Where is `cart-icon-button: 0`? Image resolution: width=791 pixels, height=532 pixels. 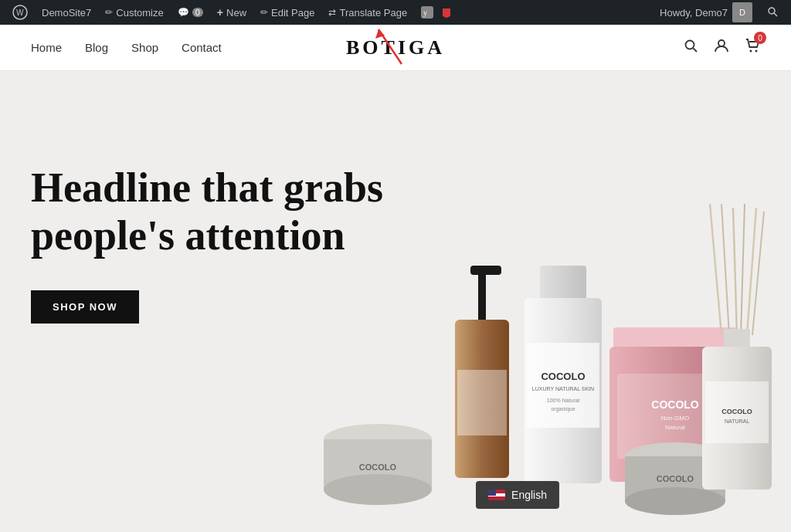 cart-icon-button: 0 is located at coordinates (752, 48).